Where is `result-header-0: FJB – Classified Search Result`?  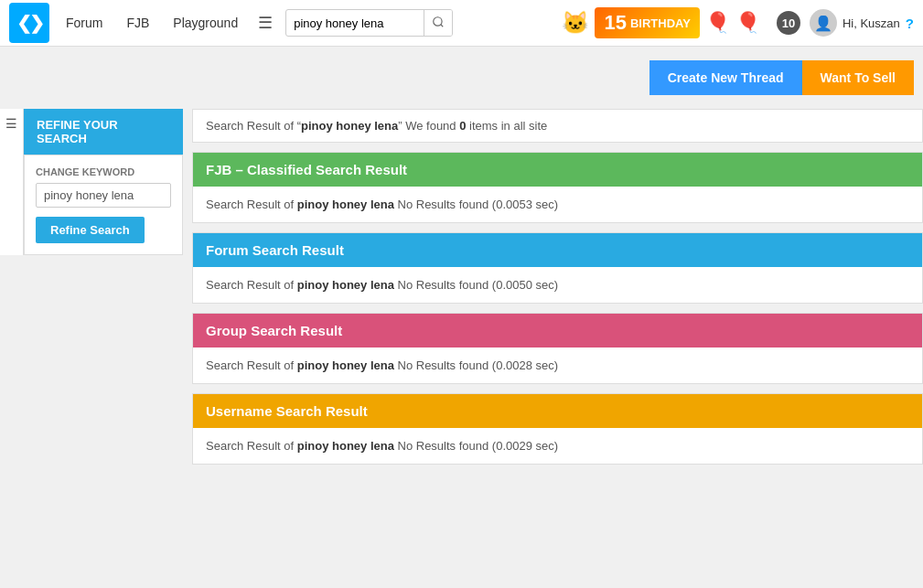
result-header-0: FJB – Classified Search Result is located at coordinates (558, 170).